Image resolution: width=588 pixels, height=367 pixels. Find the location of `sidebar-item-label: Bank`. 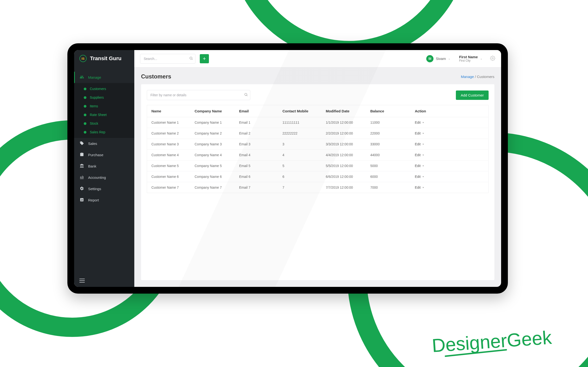

sidebar-item-label: Bank is located at coordinates (92, 166).